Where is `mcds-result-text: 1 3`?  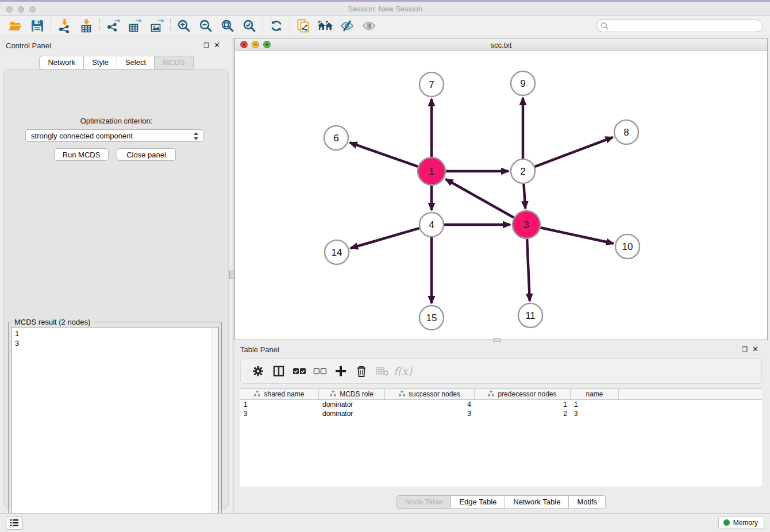 mcds-result-text: 1 3 is located at coordinates (115, 430).